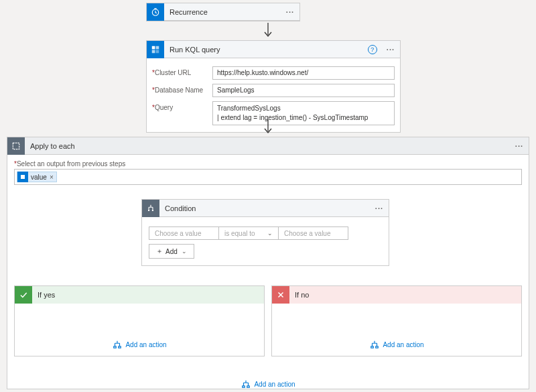 The width and height of the screenshot is (536, 392). I want to click on value-chip: value ×, so click(37, 177).